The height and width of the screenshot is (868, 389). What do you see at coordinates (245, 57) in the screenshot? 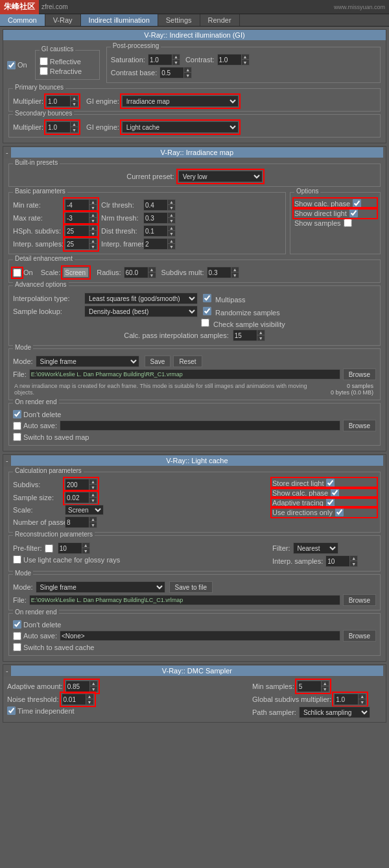
I see `contrast-up: ▲` at bounding box center [245, 57].